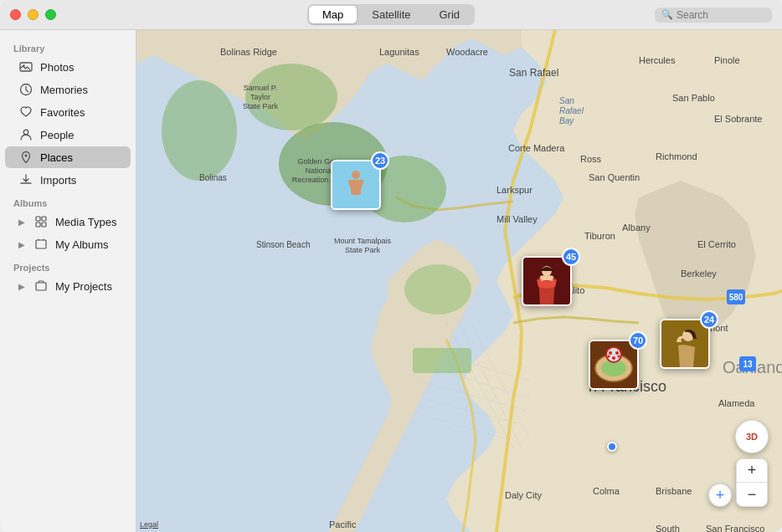 The image size is (782, 532). Describe the element at coordinates (737, 403) in the screenshot. I see `svg-text: Alameda` at that location.